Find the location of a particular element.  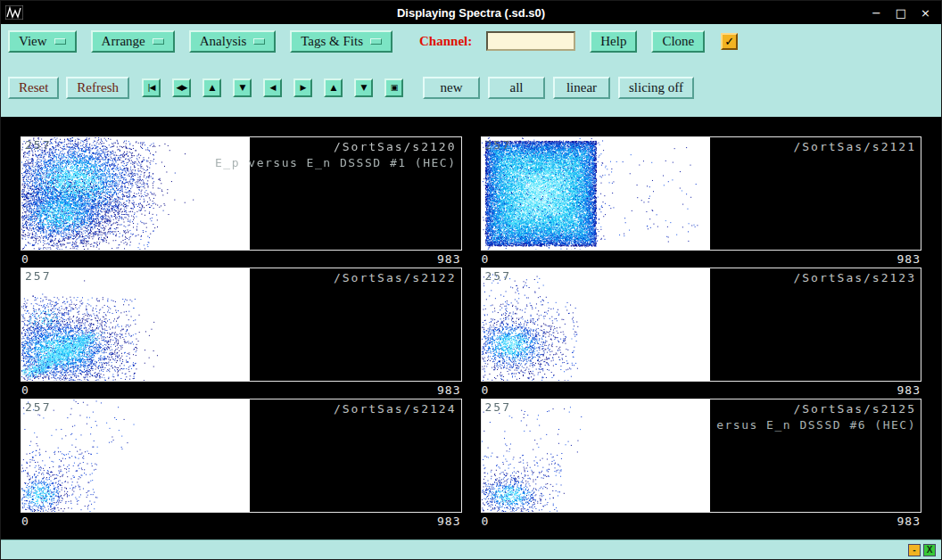

panel-text: /SortSas/s2122 is located at coordinates (395, 278).